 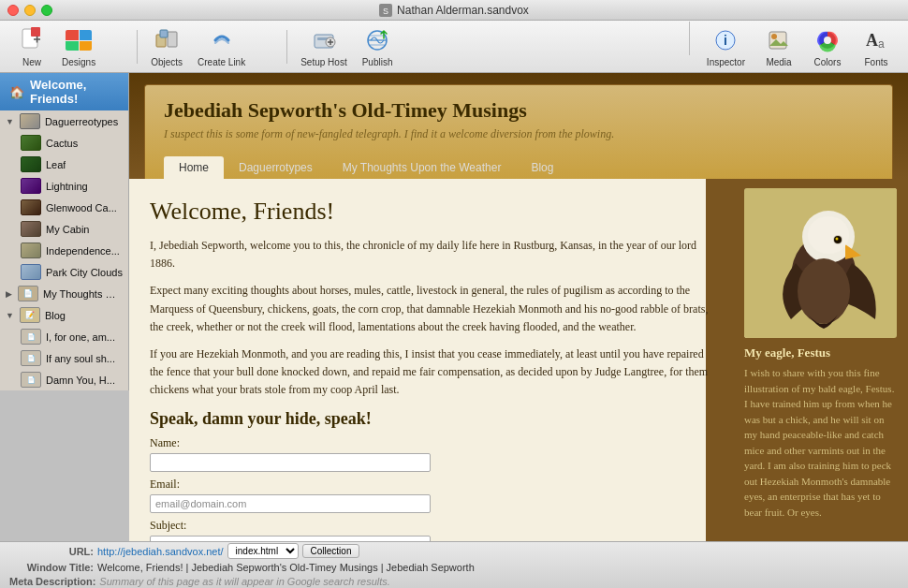 I want to click on sidebar-item-blog-3-label: Damn You, H..., so click(x=81, y=380).